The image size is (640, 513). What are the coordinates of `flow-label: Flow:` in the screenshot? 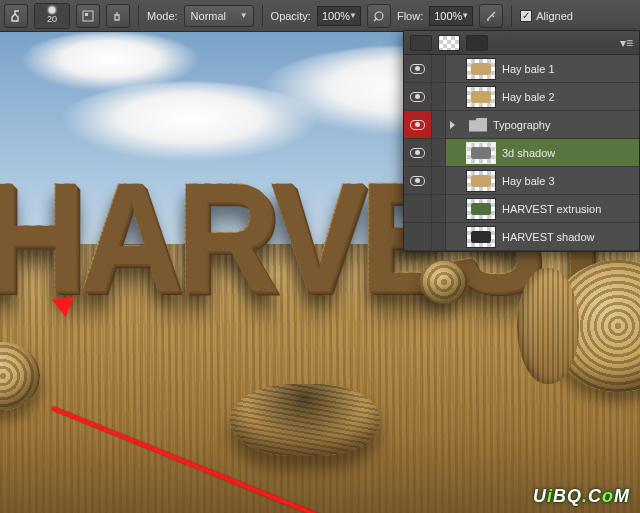 It's located at (410, 16).